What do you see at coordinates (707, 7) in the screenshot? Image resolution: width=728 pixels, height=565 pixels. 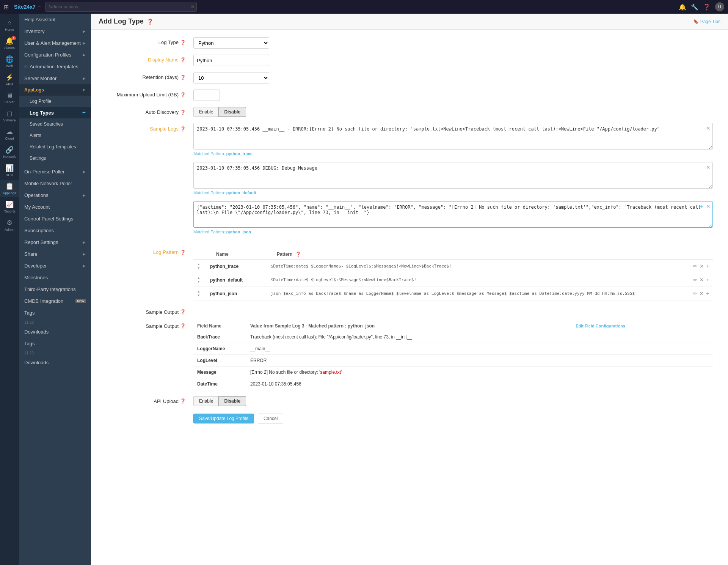 I see `help-icon: ❓` at bounding box center [707, 7].